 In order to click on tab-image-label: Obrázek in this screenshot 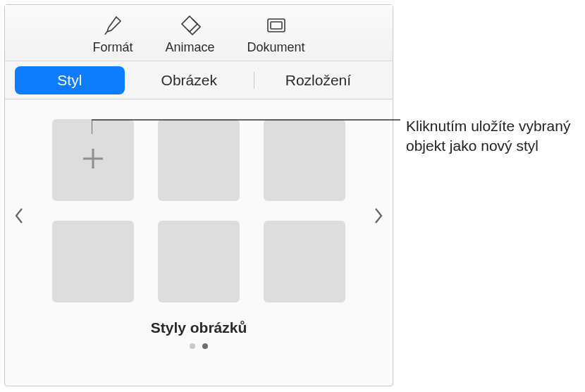, I will do `click(189, 80)`.